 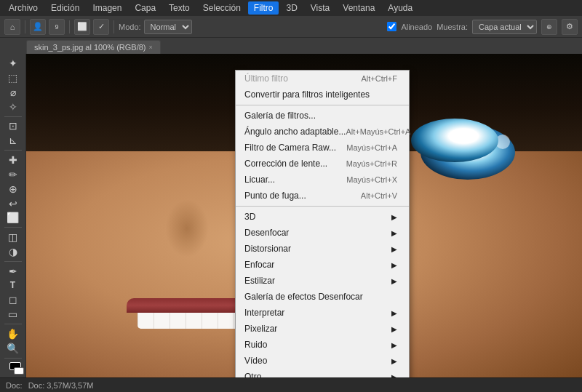 I want to click on menu-distorsionar: Distorsionar ▶, so click(x=322, y=249).